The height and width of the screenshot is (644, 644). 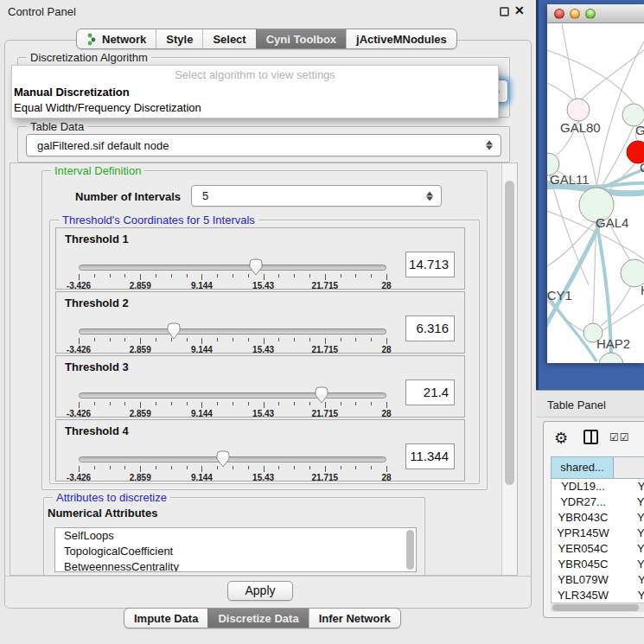 What do you see at coordinates (180, 40) in the screenshot?
I see `tab-label: Style` at bounding box center [180, 40].